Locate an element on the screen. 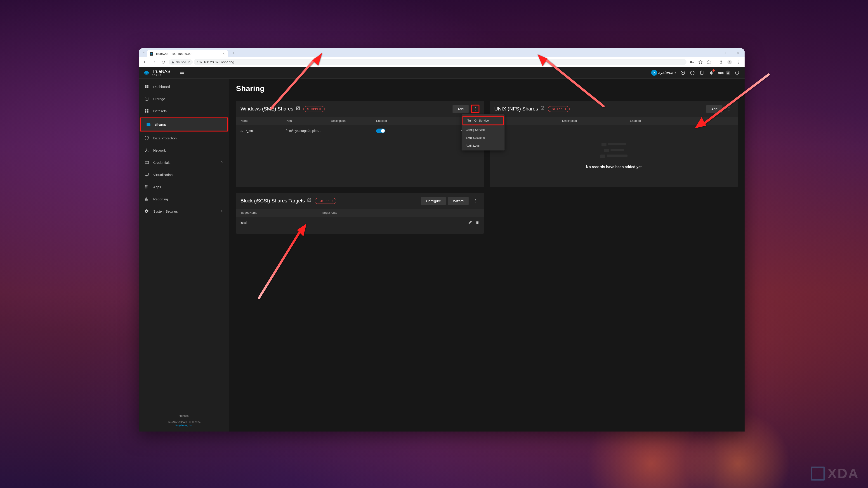 This screenshot has width=868, height=488. tab-search-dropdown is located at coordinates (144, 53).